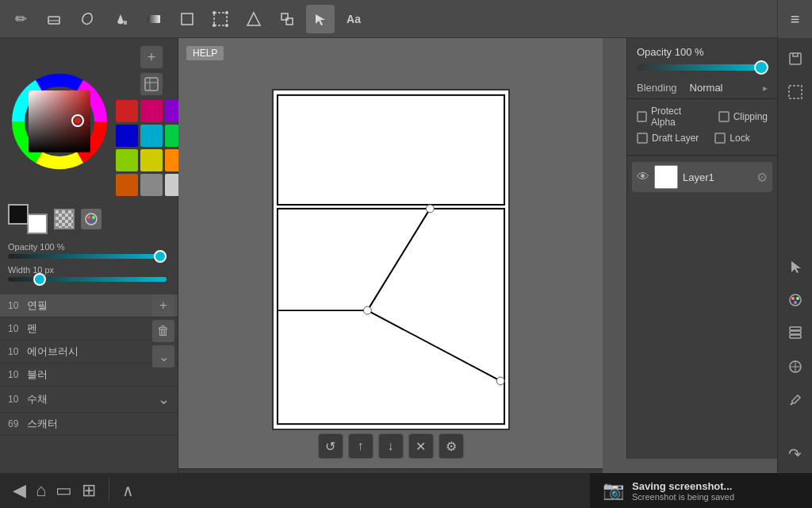  I want to click on gradient-tool-btn, so click(154, 19).